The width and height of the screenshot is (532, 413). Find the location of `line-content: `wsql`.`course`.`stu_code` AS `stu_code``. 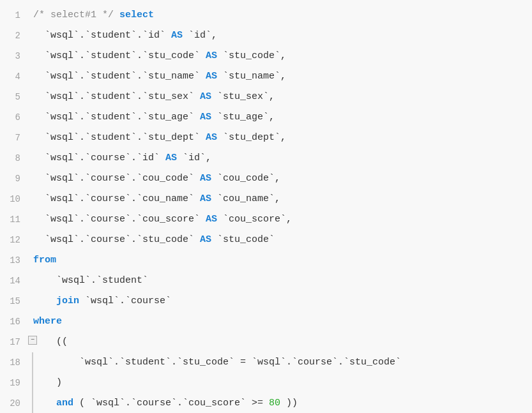

line-content: `wsql`.`course`.`stu_code` AS `stu_code` is located at coordinates (281, 240).